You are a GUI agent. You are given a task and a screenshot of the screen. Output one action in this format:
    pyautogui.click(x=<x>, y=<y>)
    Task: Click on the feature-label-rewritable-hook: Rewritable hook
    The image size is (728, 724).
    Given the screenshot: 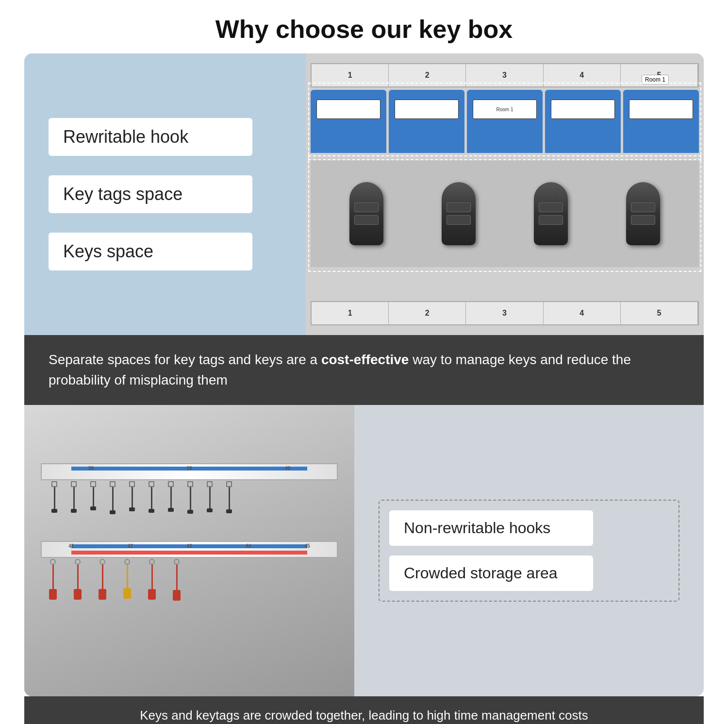 What is the action you would take?
    pyautogui.click(x=150, y=137)
    